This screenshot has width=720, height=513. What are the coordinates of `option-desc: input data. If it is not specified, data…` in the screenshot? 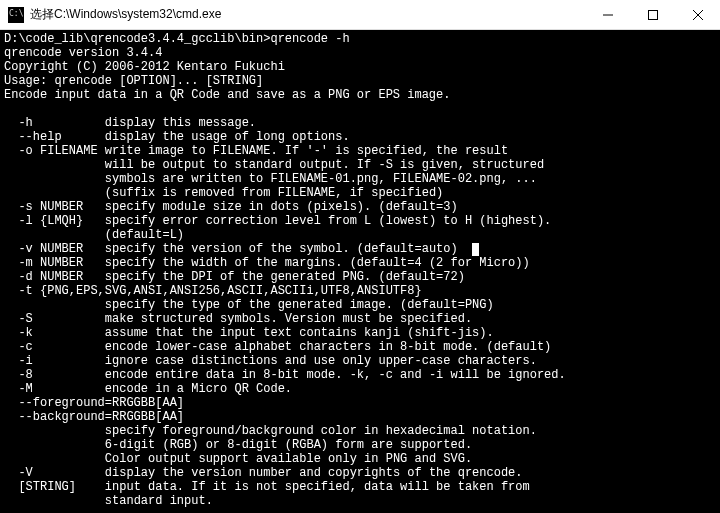 It's located at (318, 487).